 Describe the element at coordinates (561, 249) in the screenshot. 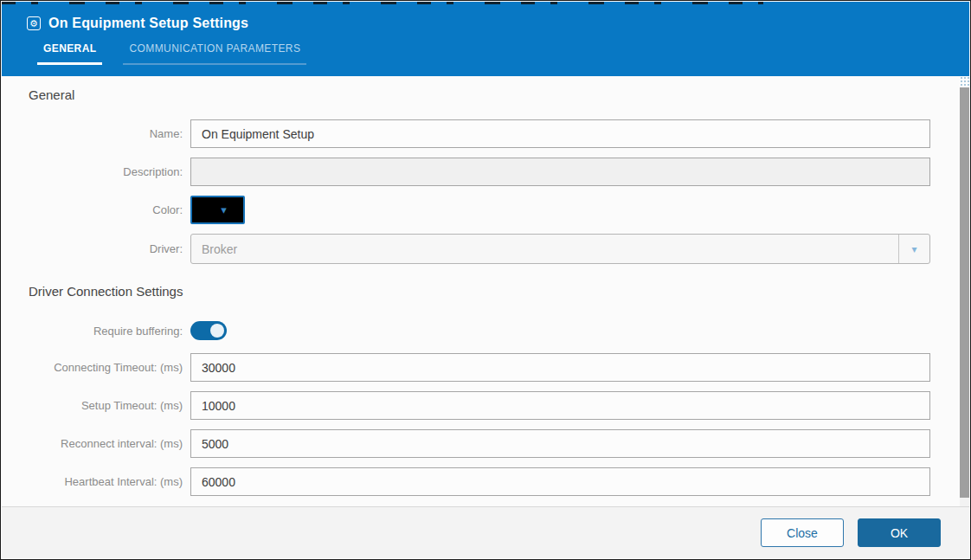

I see `driver-select: Broker ▾` at that location.